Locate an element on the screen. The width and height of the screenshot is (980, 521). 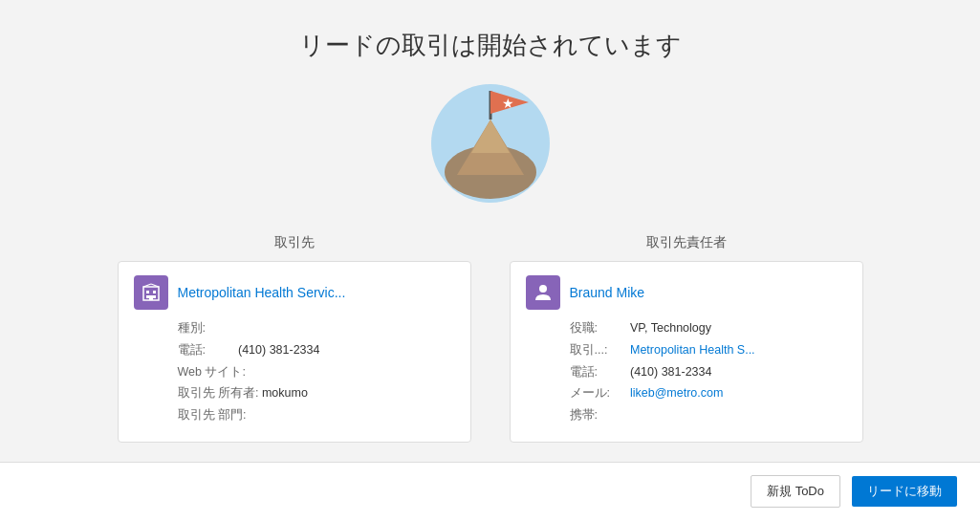
account-type-label: 種別: is located at coordinates (207, 329).